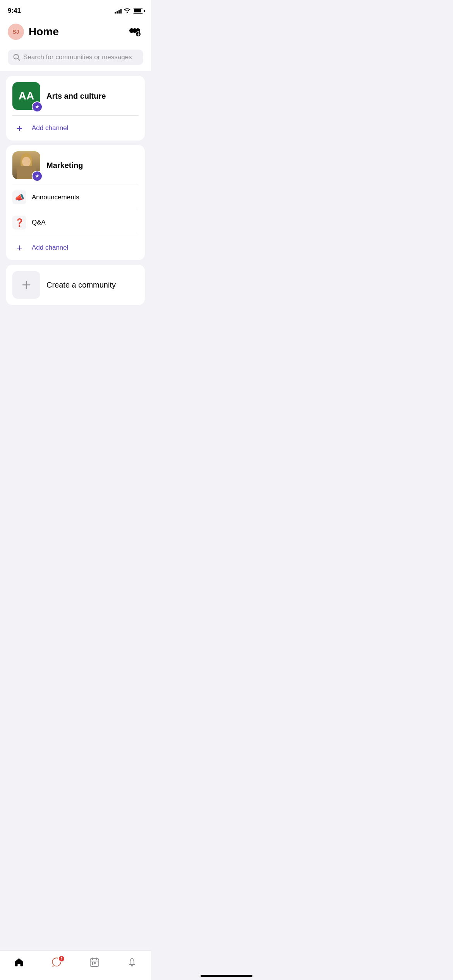 The height and width of the screenshot is (980, 453). Describe the element at coordinates (76, 96) in the screenshot. I see `community-header-arts: AA Arts and culture` at that location.